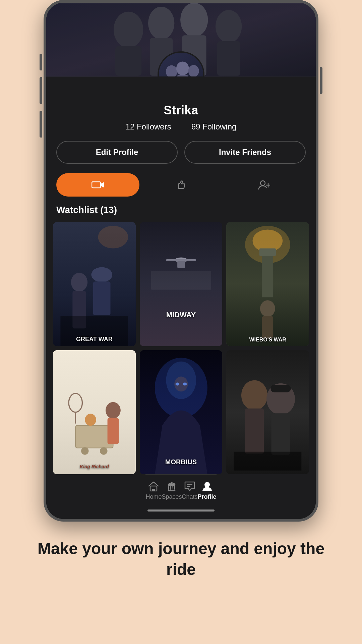 The height and width of the screenshot is (644, 362). I want to click on nav-chats: Chats, so click(190, 491).